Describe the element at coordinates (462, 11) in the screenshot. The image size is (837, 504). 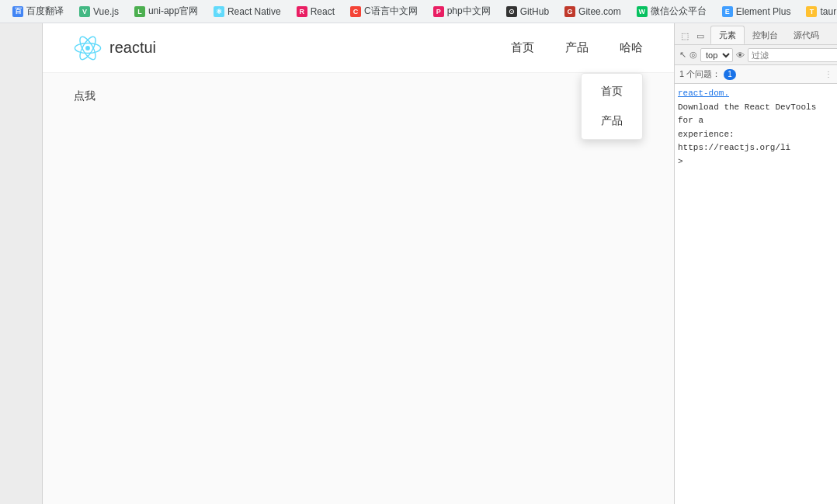
I see `bookmark-php-cn: Pphp中文网` at that location.